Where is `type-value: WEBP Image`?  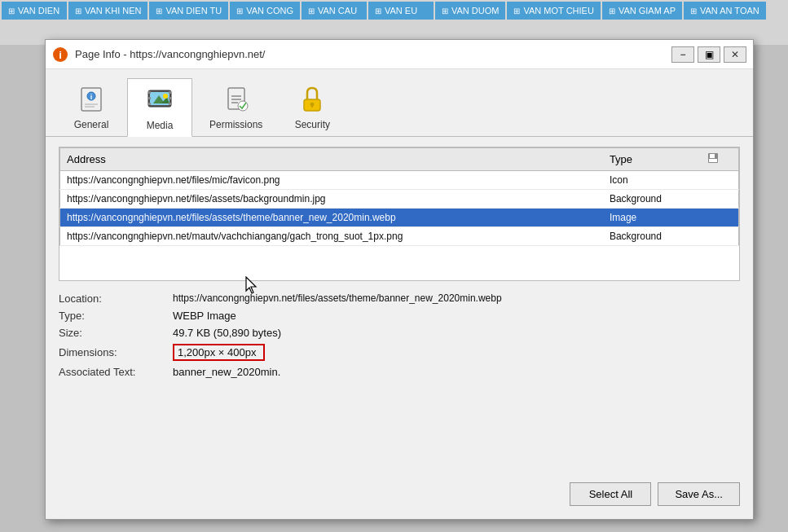
type-value: WEBP Image is located at coordinates (205, 316).